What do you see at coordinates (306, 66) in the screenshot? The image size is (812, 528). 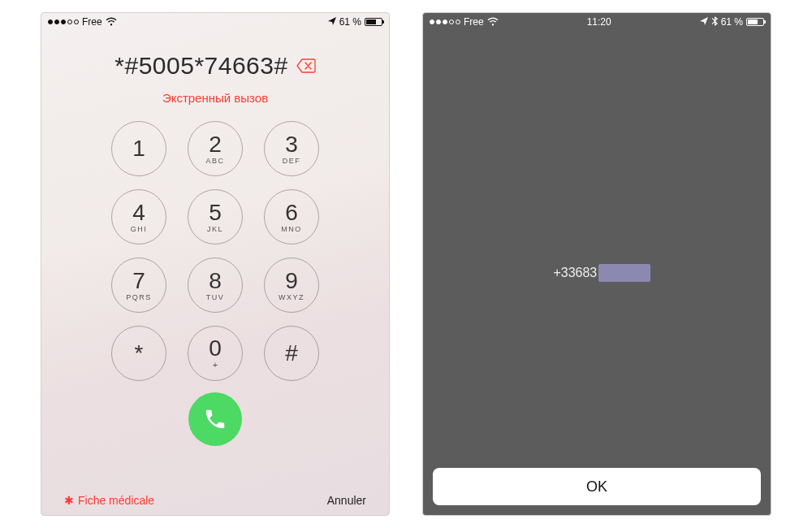 I see `backspace-icon` at bounding box center [306, 66].